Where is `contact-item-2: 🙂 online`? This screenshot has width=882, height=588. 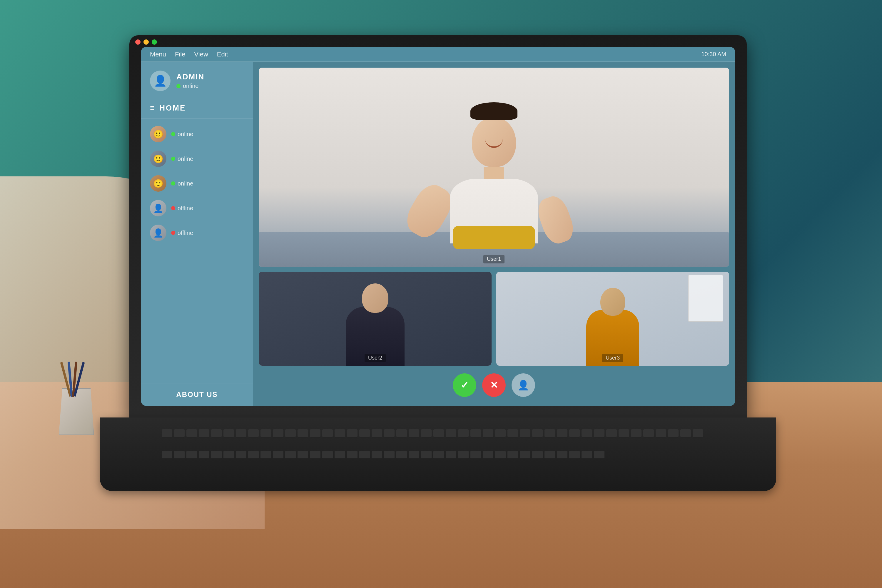
contact-item-2: 🙂 online is located at coordinates (197, 159).